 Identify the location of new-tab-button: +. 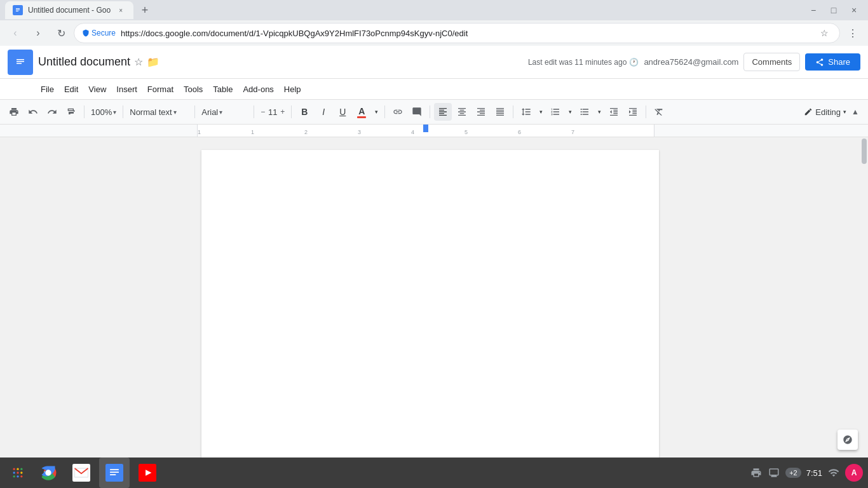
(145, 10).